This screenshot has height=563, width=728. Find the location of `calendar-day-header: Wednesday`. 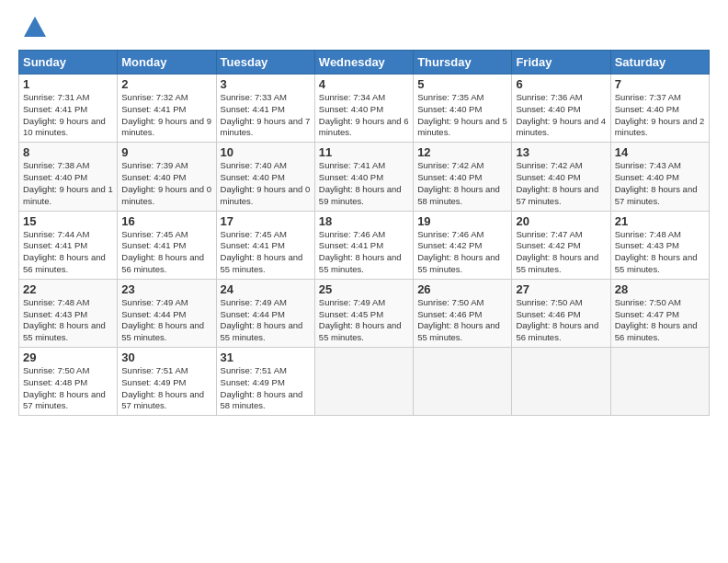

calendar-day-header: Wednesday is located at coordinates (364, 63).